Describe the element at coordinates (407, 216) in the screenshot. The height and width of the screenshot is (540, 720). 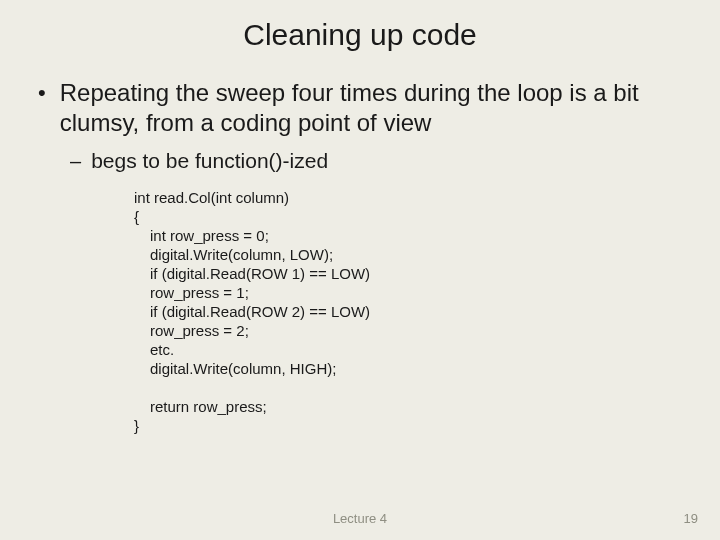
I see `code-line: {` at that location.